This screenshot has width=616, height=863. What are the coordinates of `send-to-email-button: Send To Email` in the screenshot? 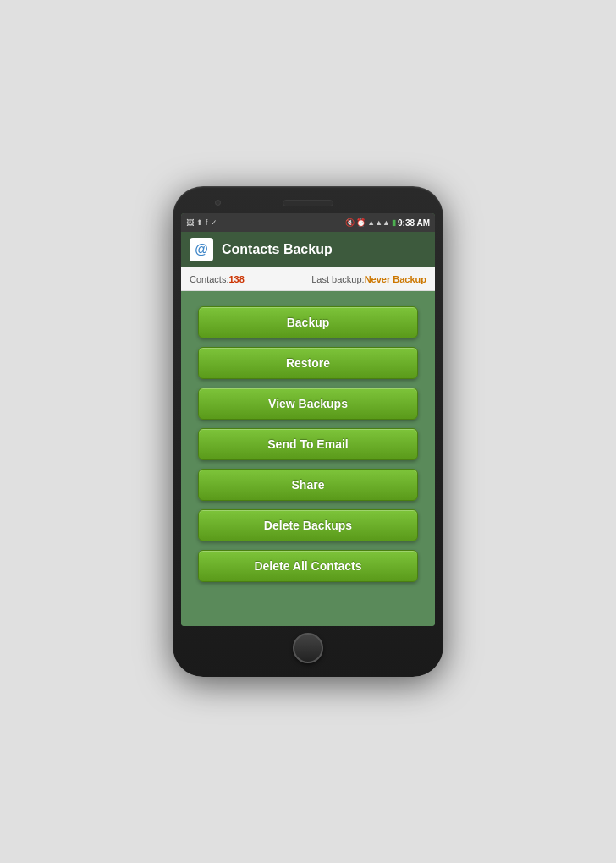 It's located at (308, 444).